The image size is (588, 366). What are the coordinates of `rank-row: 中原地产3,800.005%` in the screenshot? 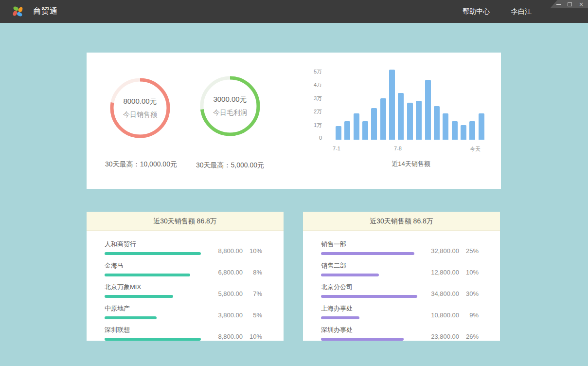 It's located at (183, 311).